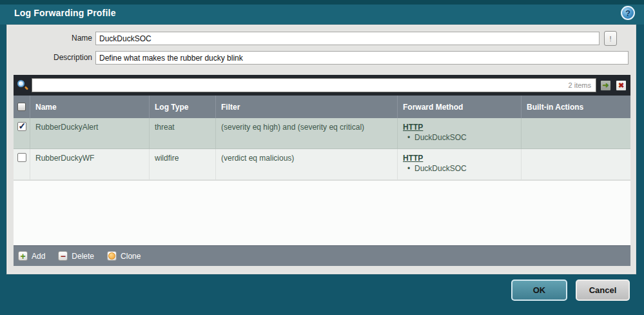  Describe the element at coordinates (50, 38) in the screenshot. I see `name-label: Name` at that location.